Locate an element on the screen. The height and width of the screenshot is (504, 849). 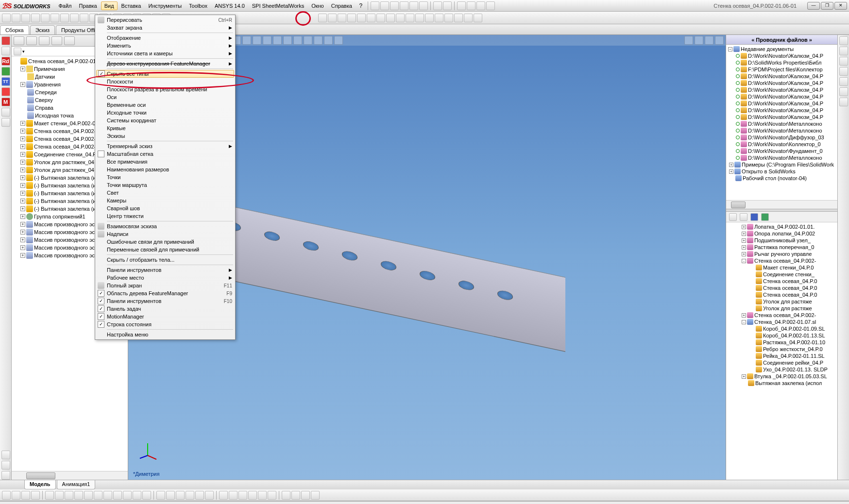
cm-tab: Сборка is located at coordinates (15, 30).